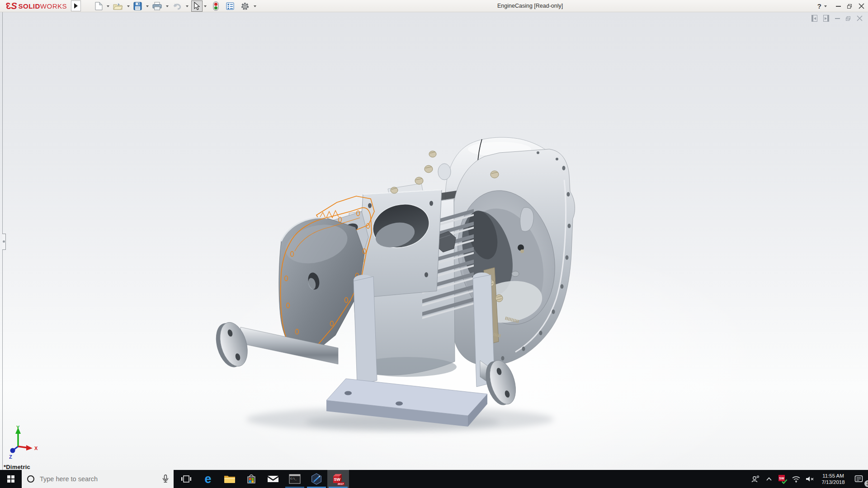 This screenshot has height=488, width=868. Describe the element at coordinates (99, 6) in the screenshot. I see `new-document-icon` at that location.